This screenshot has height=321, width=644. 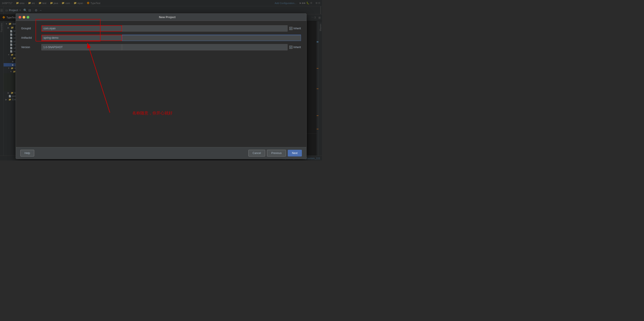 What do you see at coordinates (32, 47) in the screenshot?
I see `version-label: Version` at bounding box center [32, 47].